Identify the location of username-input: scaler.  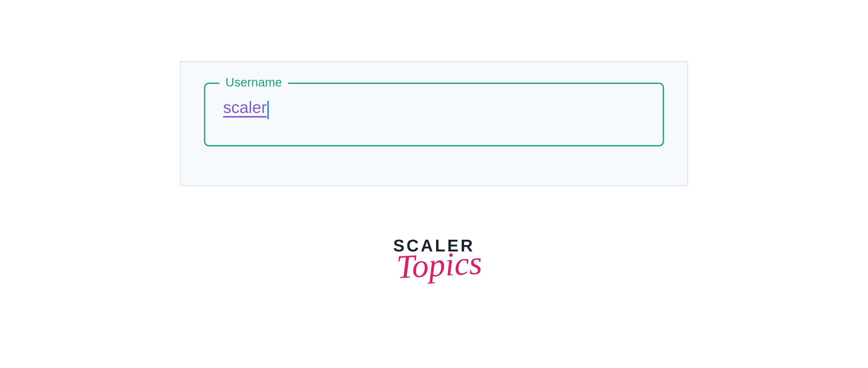
(434, 114).